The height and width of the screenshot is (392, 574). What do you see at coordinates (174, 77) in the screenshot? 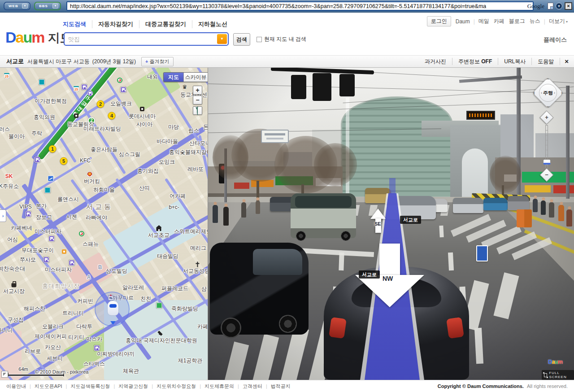
I see `map-mode-button: 지도` at bounding box center [174, 77].